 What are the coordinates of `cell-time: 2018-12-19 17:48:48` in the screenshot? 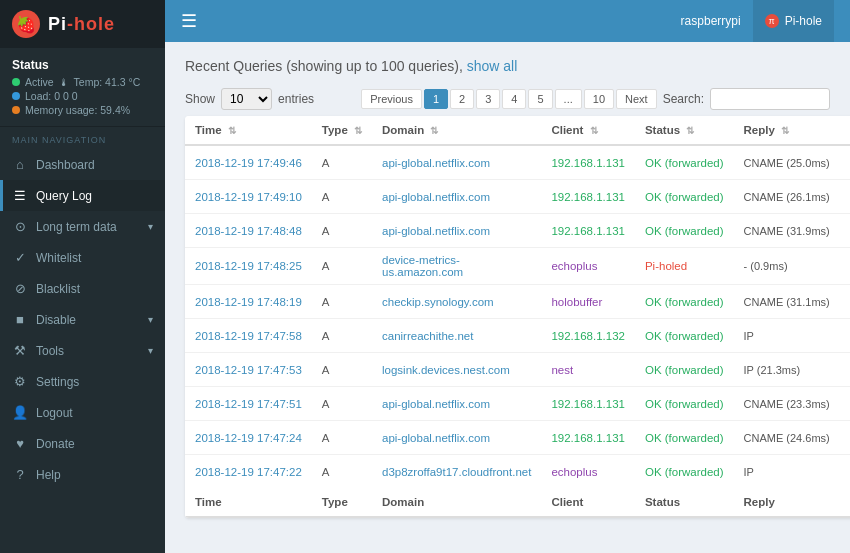 It's located at (248, 231).